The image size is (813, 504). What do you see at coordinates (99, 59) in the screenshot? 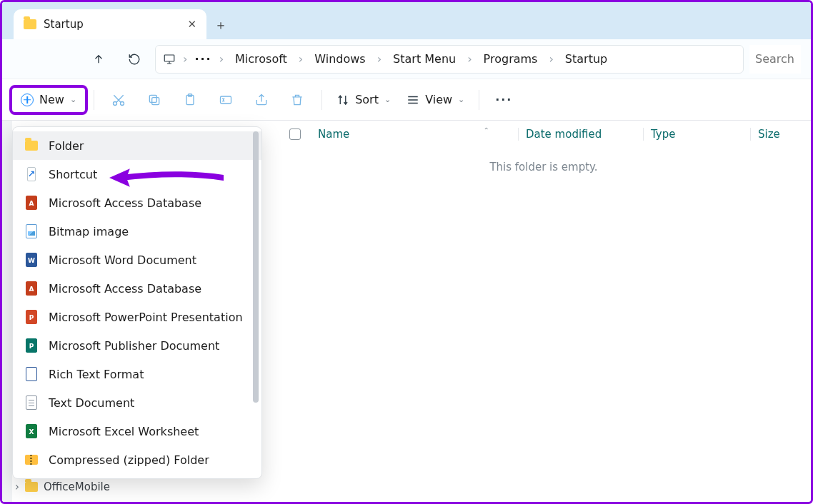
I see `up-button` at bounding box center [99, 59].